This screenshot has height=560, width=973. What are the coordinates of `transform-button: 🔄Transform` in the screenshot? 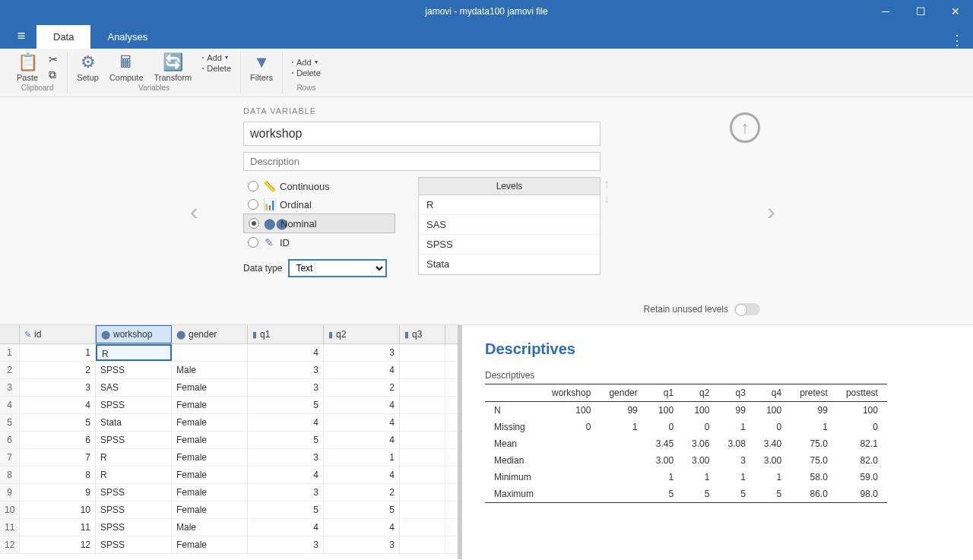 It's located at (173, 68).